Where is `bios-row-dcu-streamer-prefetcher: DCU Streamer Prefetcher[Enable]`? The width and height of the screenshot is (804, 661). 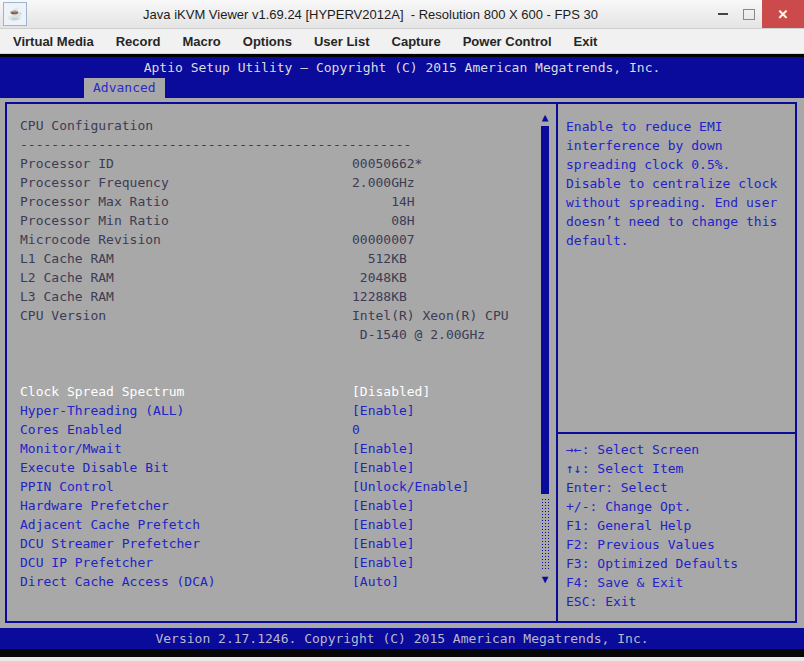
bios-row-dcu-streamer-prefetcher: DCU Streamer Prefetcher[Enable] is located at coordinates (280, 544).